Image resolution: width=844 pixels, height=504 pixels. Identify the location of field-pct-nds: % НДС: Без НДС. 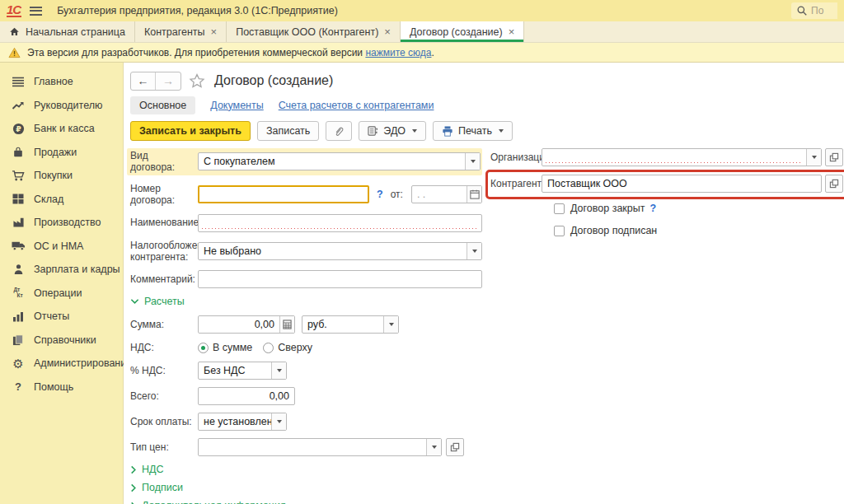
(307, 371).